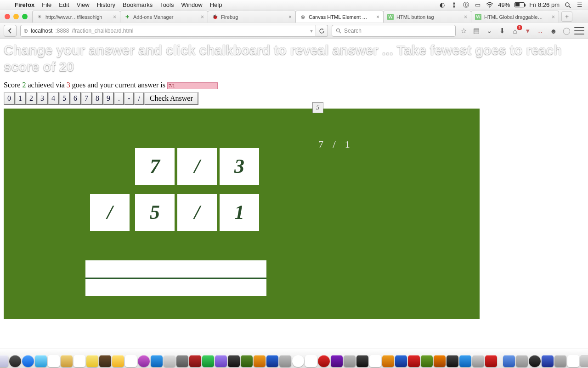 This screenshot has height=368, width=588. What do you see at coordinates (97, 98) in the screenshot?
I see `digit-button-8: 8` at bounding box center [97, 98].